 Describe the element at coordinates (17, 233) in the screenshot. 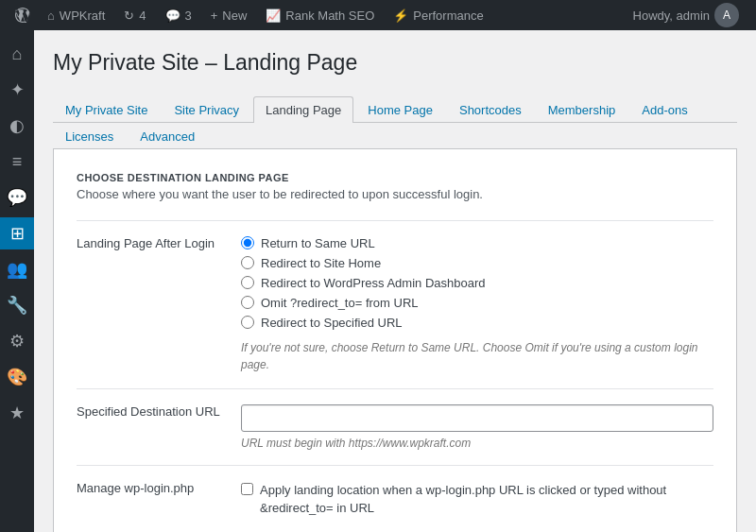

I see `menu-plugins: ⊞` at that location.